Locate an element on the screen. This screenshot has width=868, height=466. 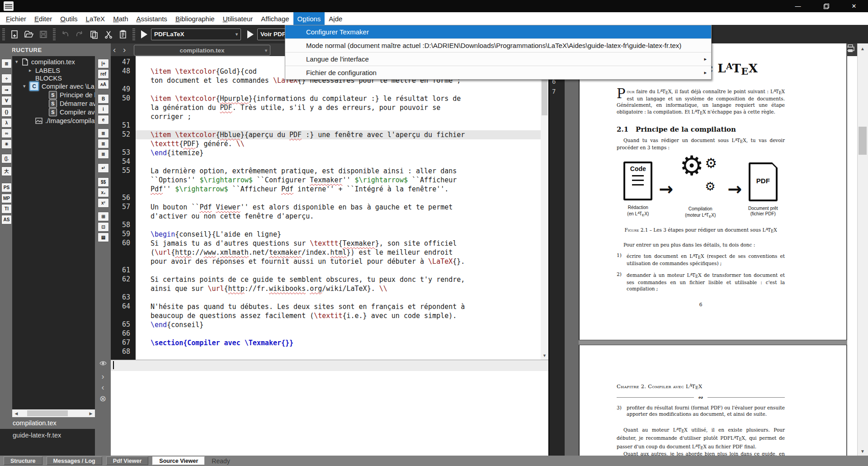
symbol-panel-tab-8: ✳ is located at coordinates (6, 144).